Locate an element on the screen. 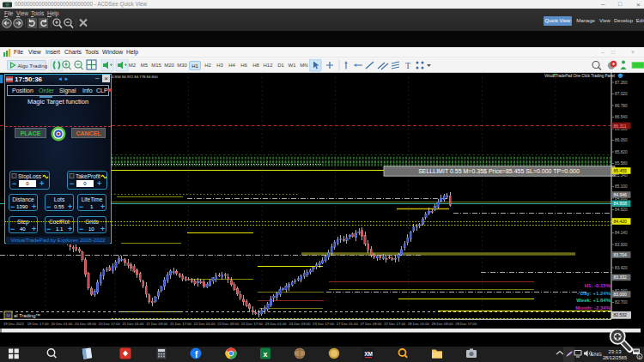 This screenshot has height=362, width=644. svg-text: Week: +1.64% is located at coordinates (593, 300).